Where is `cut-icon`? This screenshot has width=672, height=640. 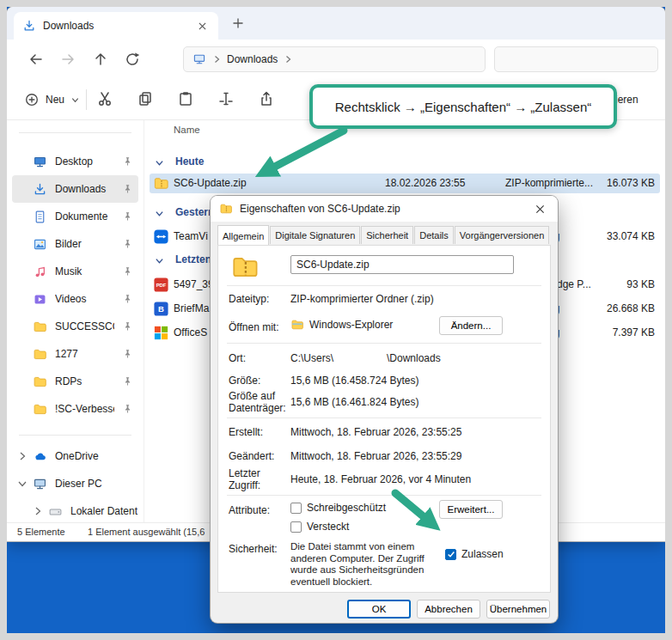 cut-icon is located at coordinates (105, 99).